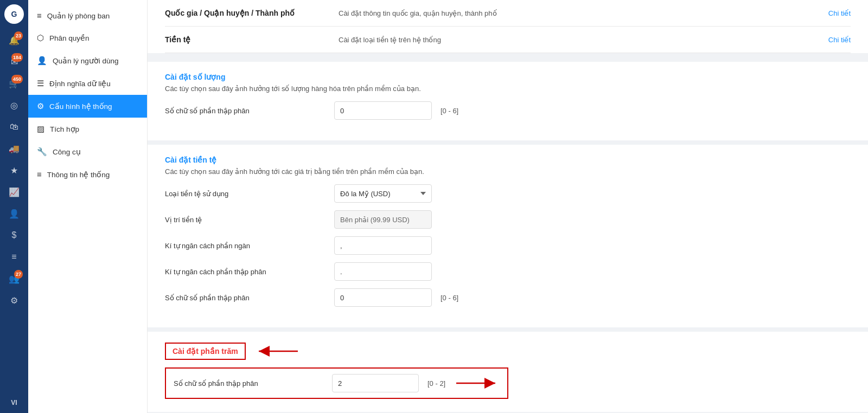 The image size is (868, 413). I want to click on phong-ban-icon: ≡, so click(39, 15).